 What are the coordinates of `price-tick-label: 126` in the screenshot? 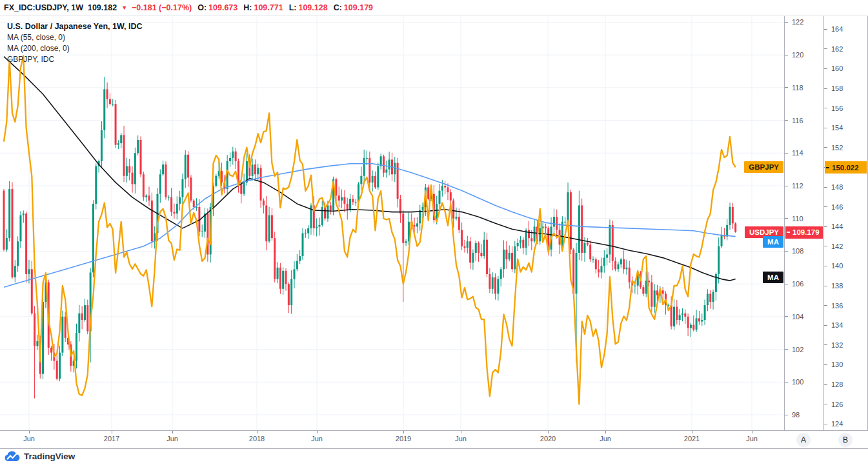 It's located at (834, 404).